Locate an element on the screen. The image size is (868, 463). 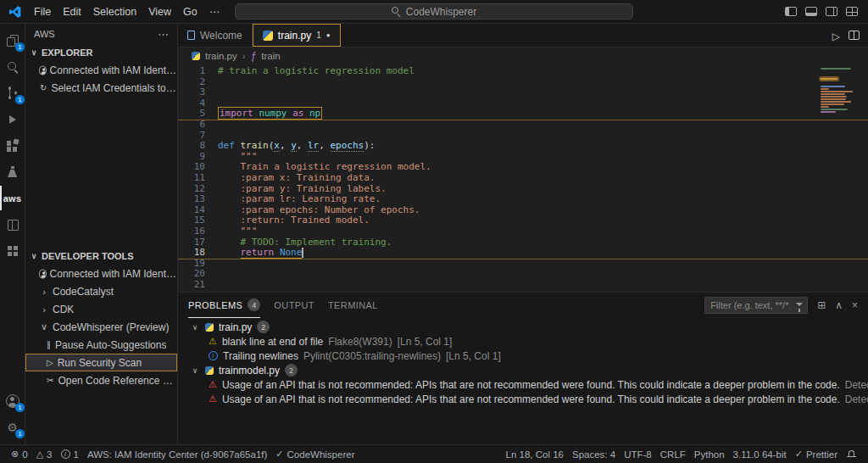
status-aws-connection: AWS: IAM Identity Center (d-9067a65a1f) is located at coordinates (177, 455).